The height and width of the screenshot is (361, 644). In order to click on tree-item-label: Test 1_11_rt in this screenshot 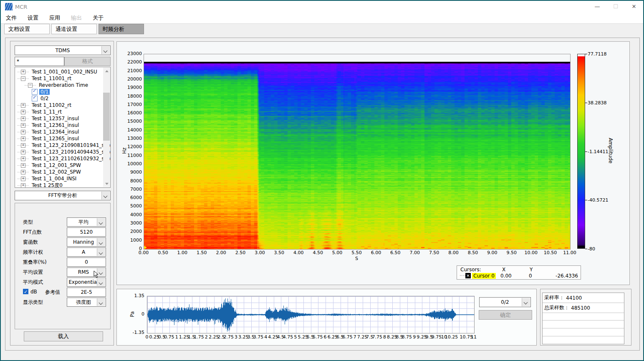, I will do `click(47, 112)`.